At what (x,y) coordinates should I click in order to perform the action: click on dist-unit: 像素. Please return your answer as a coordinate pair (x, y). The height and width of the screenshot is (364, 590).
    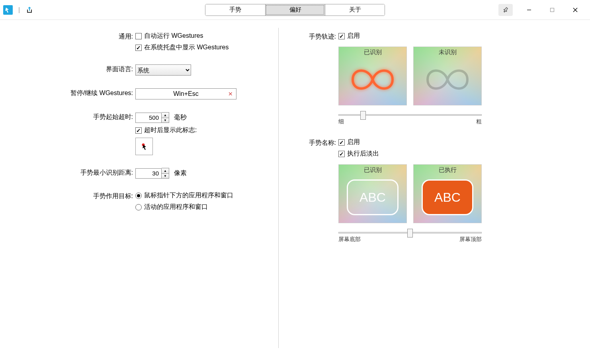
    Looking at the image, I should click on (180, 173).